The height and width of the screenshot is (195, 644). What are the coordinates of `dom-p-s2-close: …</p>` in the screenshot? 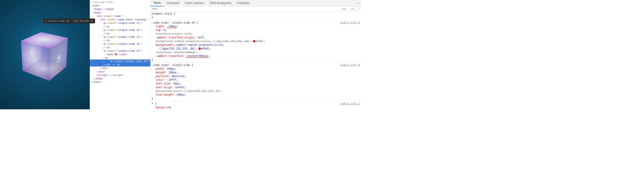 It's located at (120, 34).